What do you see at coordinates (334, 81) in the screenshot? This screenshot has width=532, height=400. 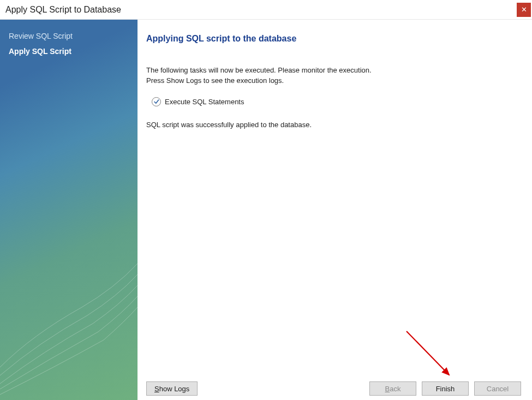 I see `instruction-line-2: Press Show Logs to see the execution log…` at bounding box center [334, 81].